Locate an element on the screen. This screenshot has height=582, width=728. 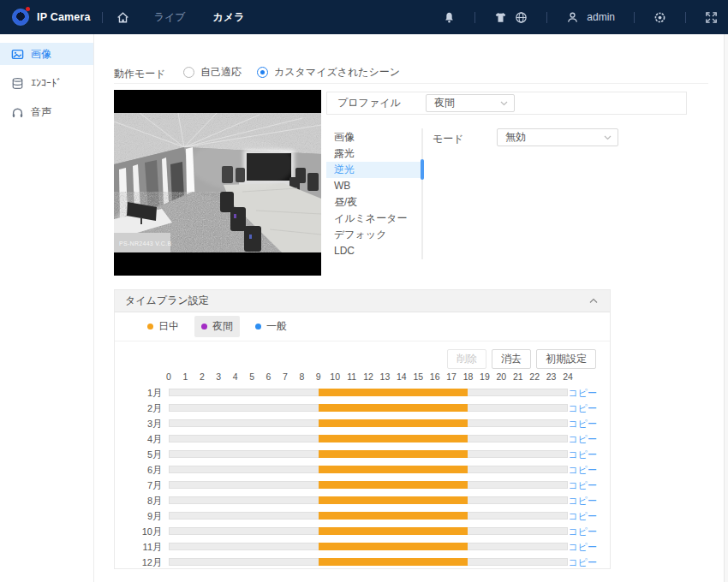
legend-item: 一般 is located at coordinates (271, 327).